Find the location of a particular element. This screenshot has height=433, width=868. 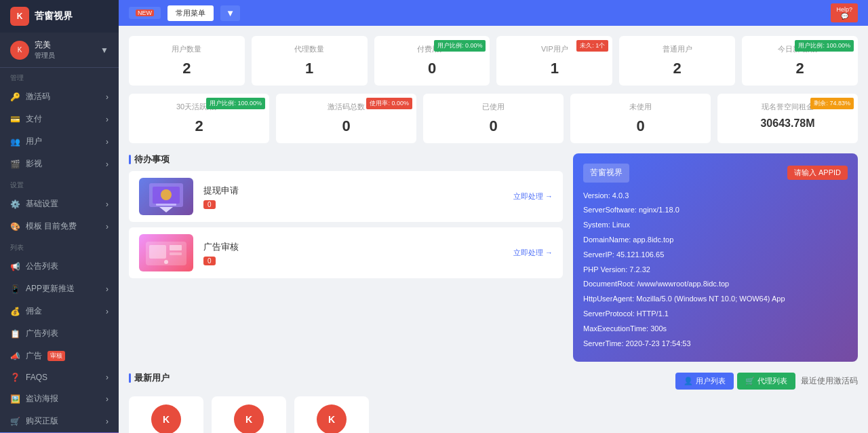

app-title: 苦窗视界 is located at coordinates (54, 16).